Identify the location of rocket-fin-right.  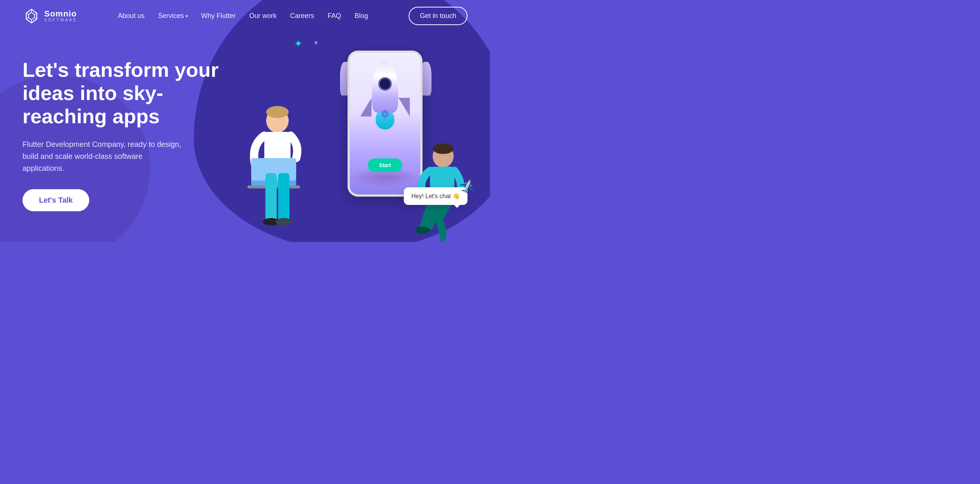
(404, 107).